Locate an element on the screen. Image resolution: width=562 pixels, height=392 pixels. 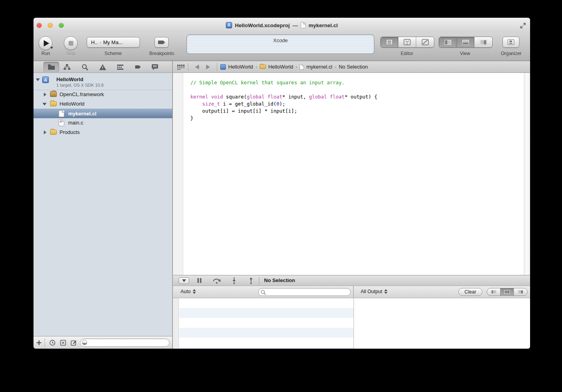
activity-status-text: Xcode is located at coordinates (281, 40).